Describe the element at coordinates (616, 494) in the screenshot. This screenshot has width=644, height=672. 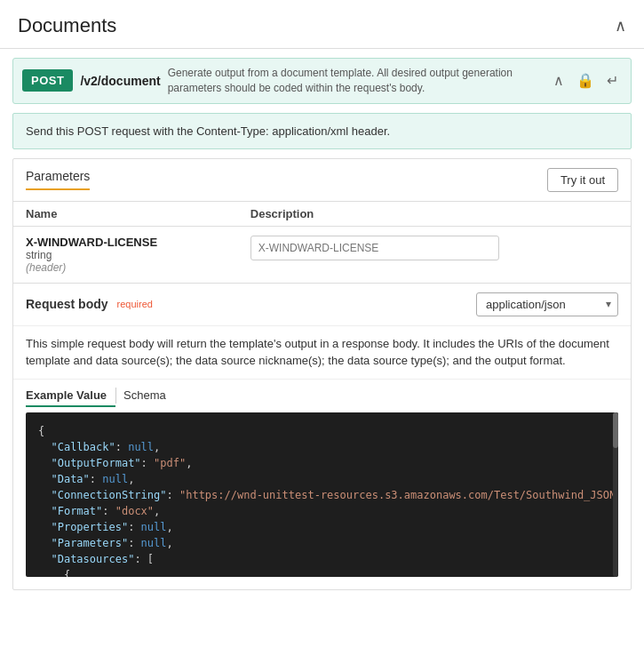
I see `scrollbar-track` at that location.